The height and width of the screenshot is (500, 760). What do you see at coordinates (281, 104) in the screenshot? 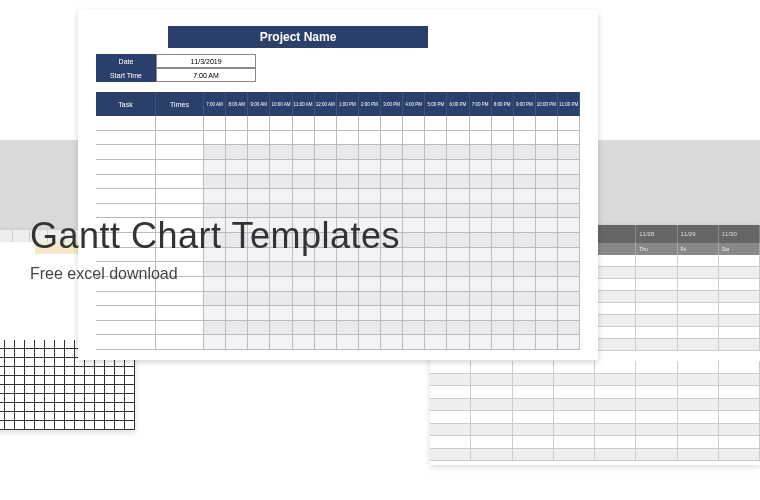
I see `col-time-slot: 10:00 AM` at bounding box center [281, 104].